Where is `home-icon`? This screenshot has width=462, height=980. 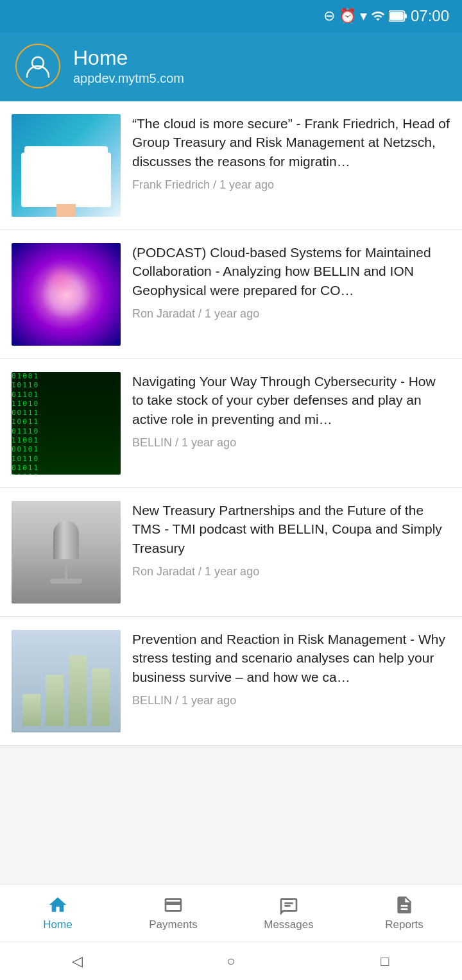
home-icon is located at coordinates (58, 905).